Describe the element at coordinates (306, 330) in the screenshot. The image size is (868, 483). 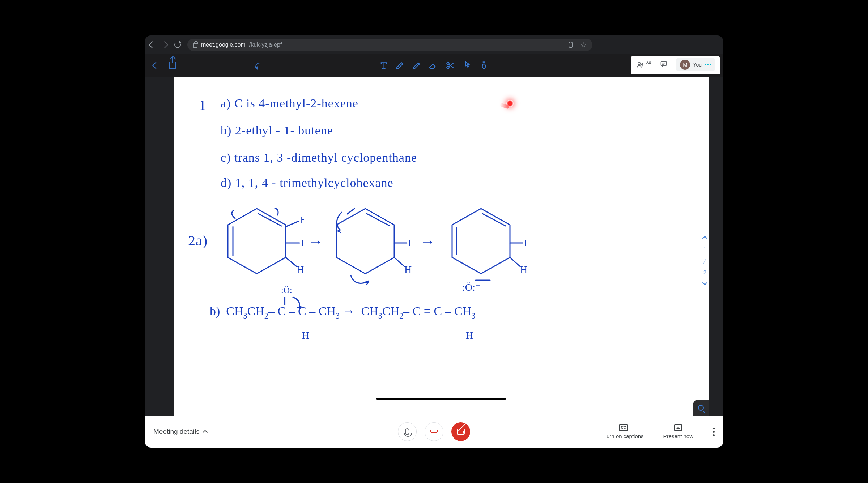
I see `h-below-left: |H` at that location.